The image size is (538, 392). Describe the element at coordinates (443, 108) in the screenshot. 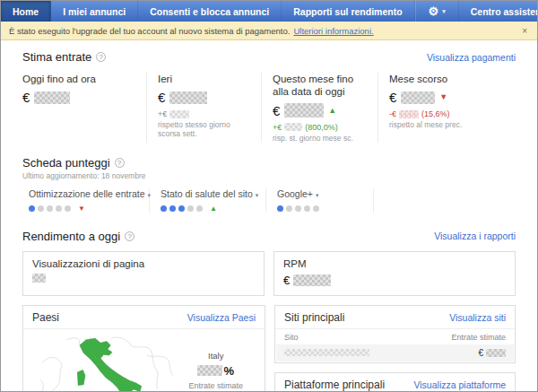

I see `earnings-col-last-month: Mese scorso € ▼ -€ (15,6%) rispetto al m…` at that location.